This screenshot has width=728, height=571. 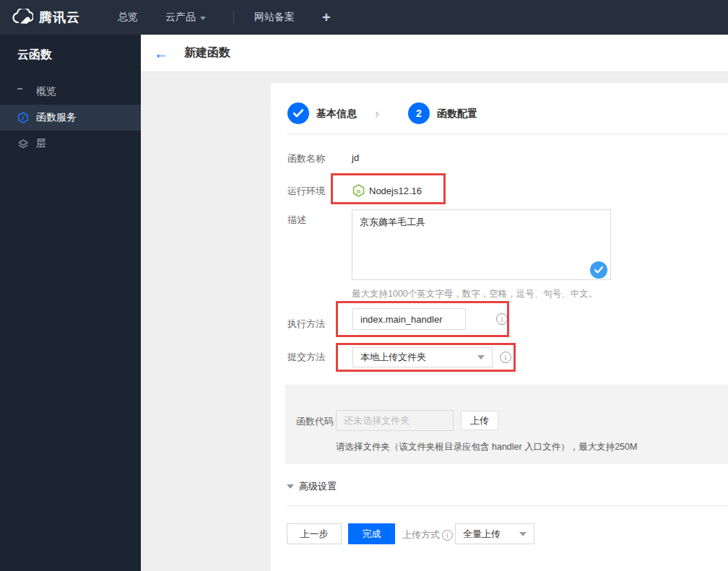 What do you see at coordinates (480, 420) in the screenshot?
I see `upload-button: 上传` at bounding box center [480, 420].